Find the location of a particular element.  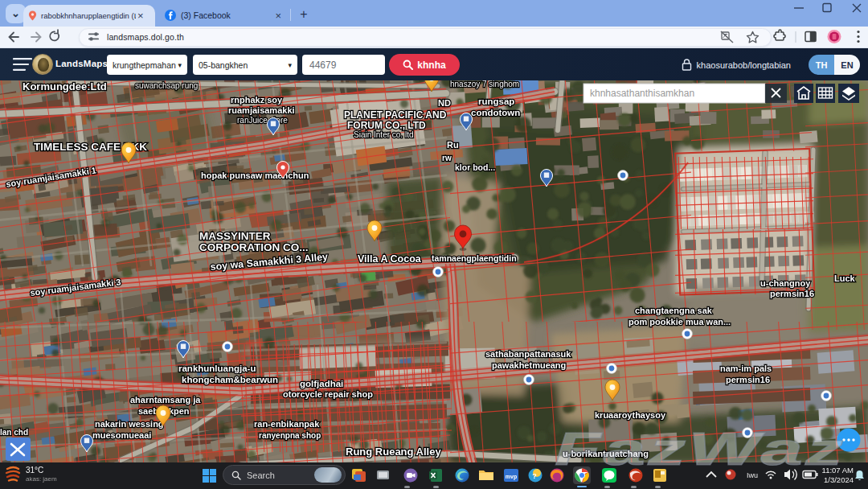

svg-text: ranJuice store is located at coordinates (262, 121).